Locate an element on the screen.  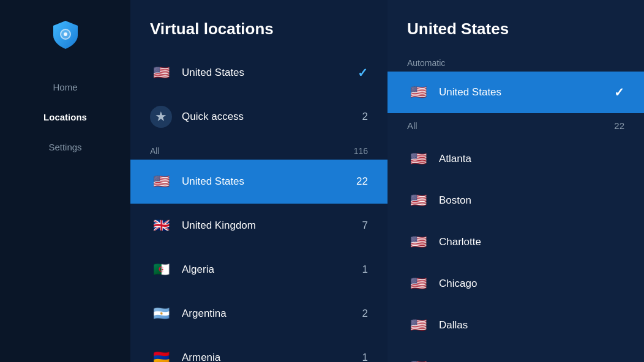
star-flag-icon: ★ is located at coordinates (161, 117).